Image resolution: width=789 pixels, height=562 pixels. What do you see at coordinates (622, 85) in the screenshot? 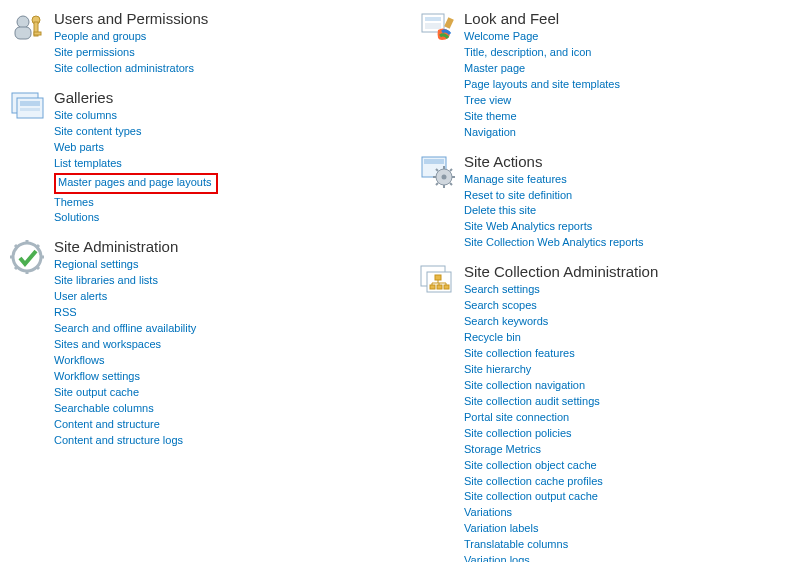
I see `links-list: Welcome PageTitle, description, and icon…` at bounding box center [622, 85].